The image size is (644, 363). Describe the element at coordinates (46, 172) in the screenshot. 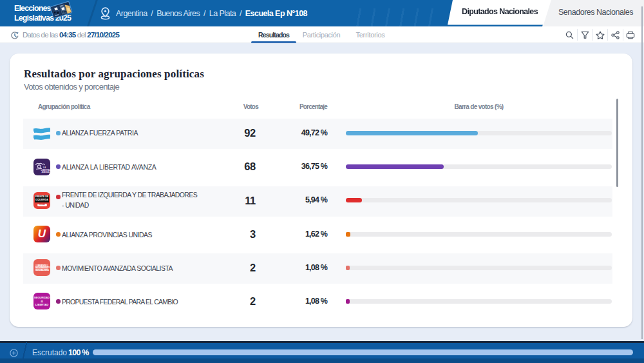

I see `svg-text: AVANZA` at that location.